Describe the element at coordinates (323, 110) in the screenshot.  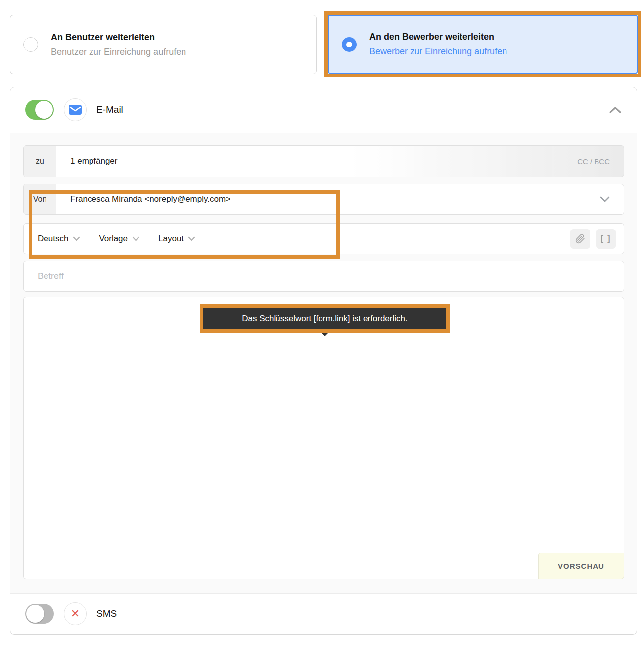
I see `email-channel-header: E-Mail` at that location.